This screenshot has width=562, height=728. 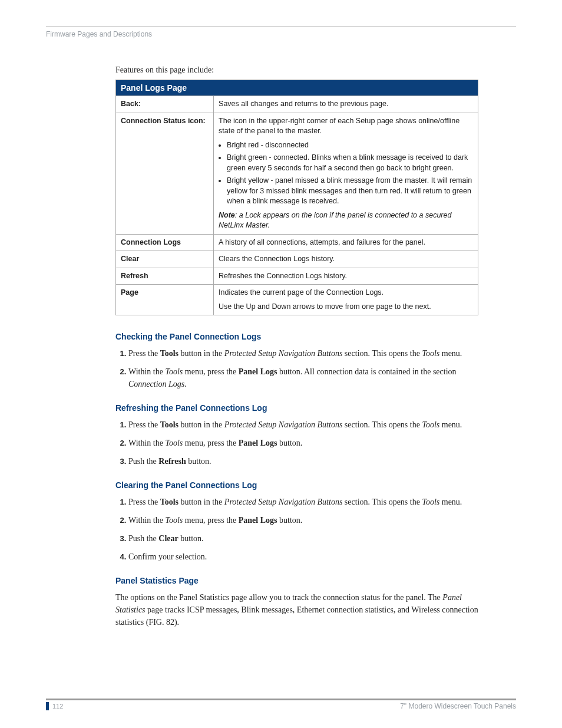 I want to click on desc-line: The icon in the upper-right corner of ea…, so click(x=346, y=126).